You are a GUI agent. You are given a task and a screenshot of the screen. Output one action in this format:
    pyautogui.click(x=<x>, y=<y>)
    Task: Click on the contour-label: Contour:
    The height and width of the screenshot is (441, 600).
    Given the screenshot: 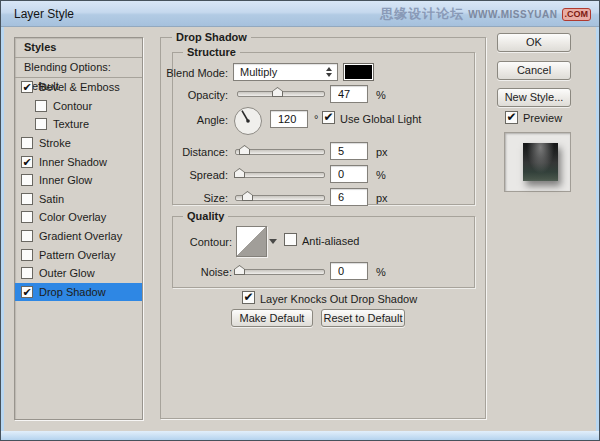 What is the action you would take?
    pyautogui.click(x=199, y=242)
    